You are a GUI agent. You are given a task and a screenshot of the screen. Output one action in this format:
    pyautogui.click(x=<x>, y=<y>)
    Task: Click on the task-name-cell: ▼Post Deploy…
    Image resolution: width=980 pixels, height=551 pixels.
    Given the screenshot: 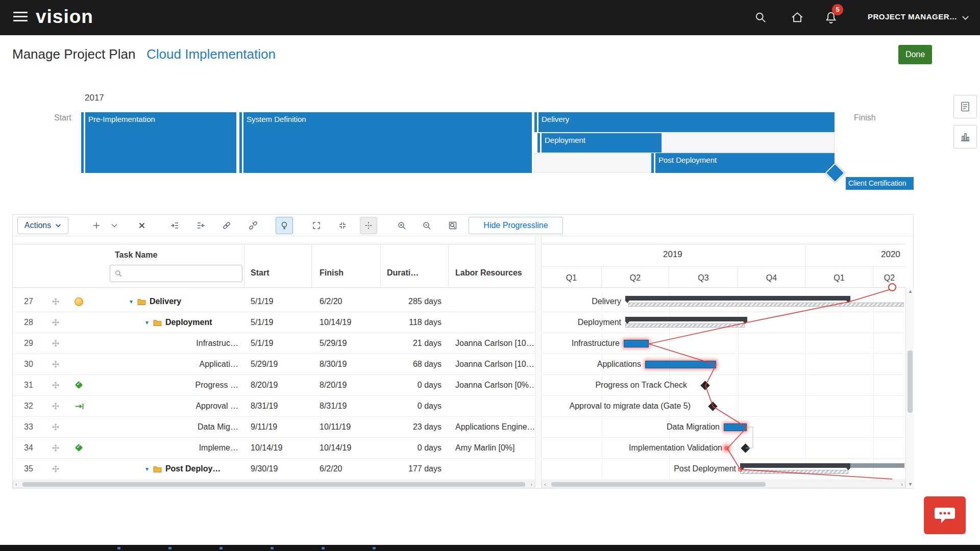 What is the action you would take?
    pyautogui.click(x=168, y=469)
    